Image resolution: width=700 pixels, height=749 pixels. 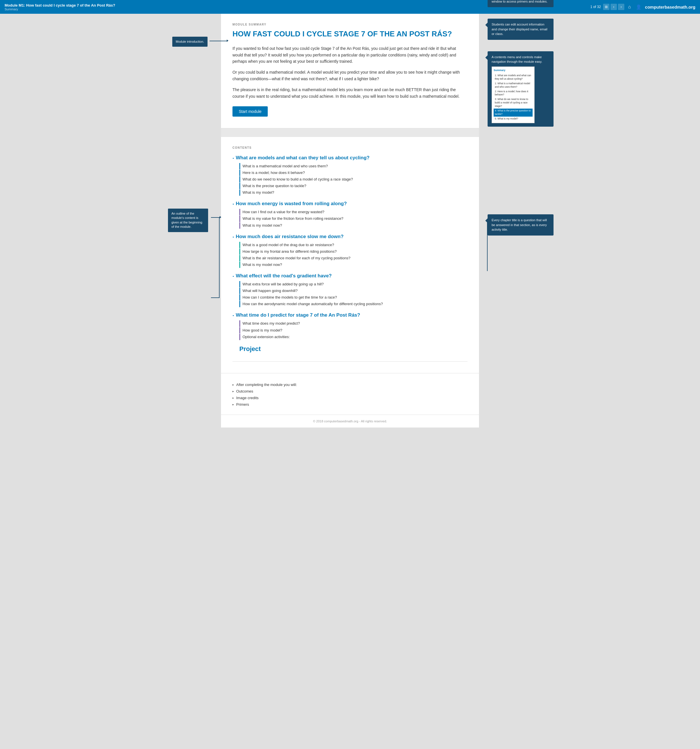 I want to click on brand-suffix: .org, so click(x=691, y=7).